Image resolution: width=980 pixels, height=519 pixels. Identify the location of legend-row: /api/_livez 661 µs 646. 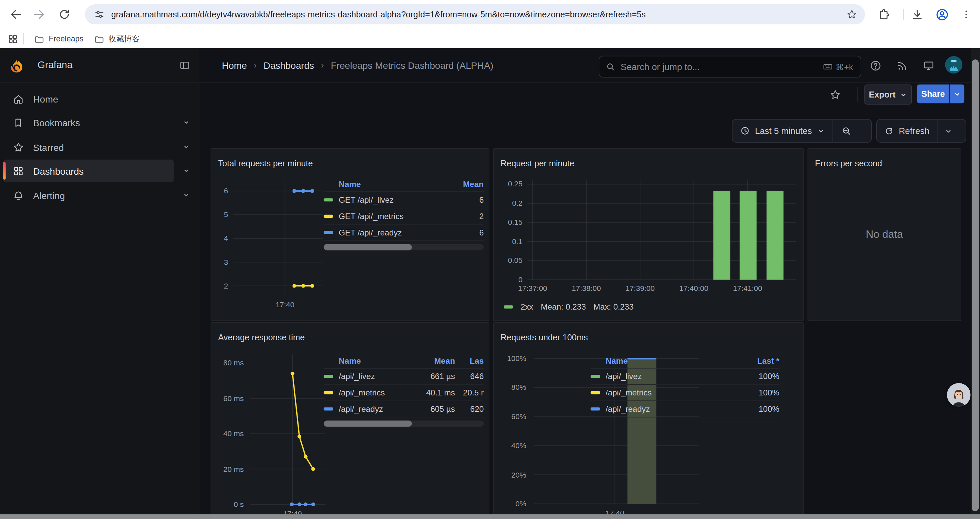
(404, 377).